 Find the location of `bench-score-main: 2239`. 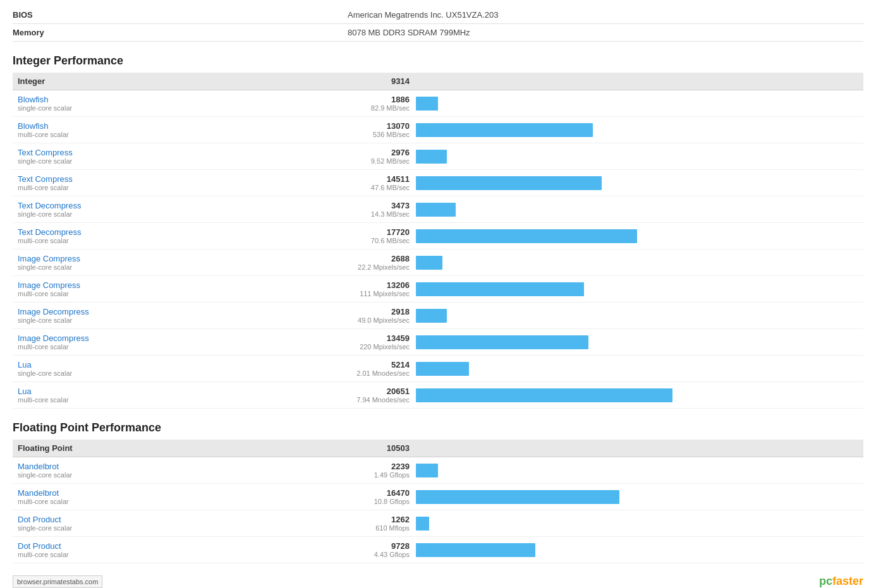

bench-score-main: 2239 is located at coordinates (381, 466).